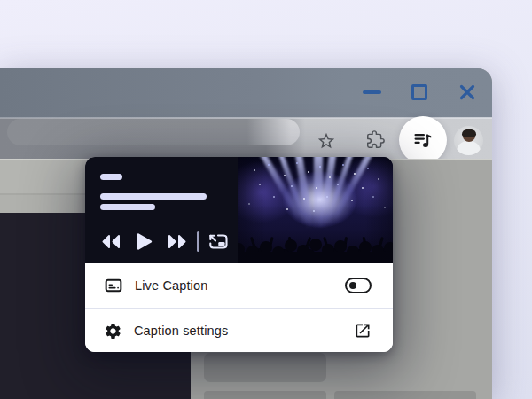  I want to click on extensions-button, so click(376, 142).